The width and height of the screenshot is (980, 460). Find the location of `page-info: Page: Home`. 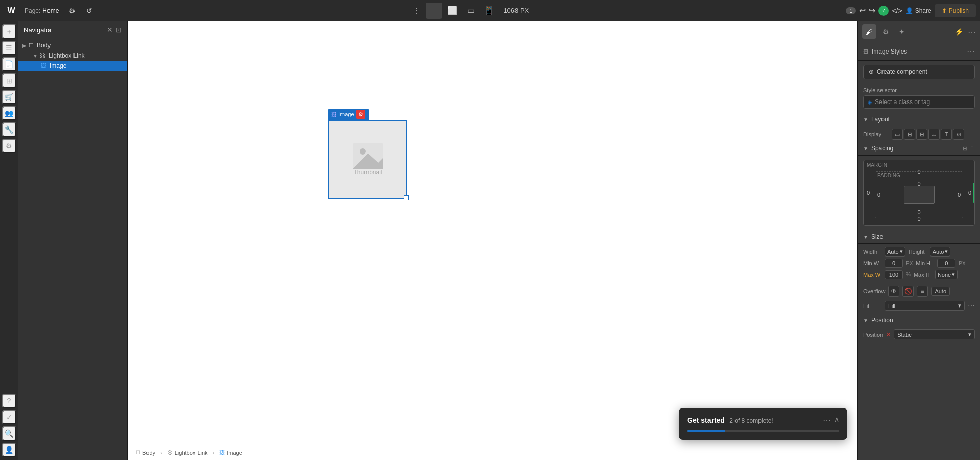

page-info: Page: Home is located at coordinates (42, 11).